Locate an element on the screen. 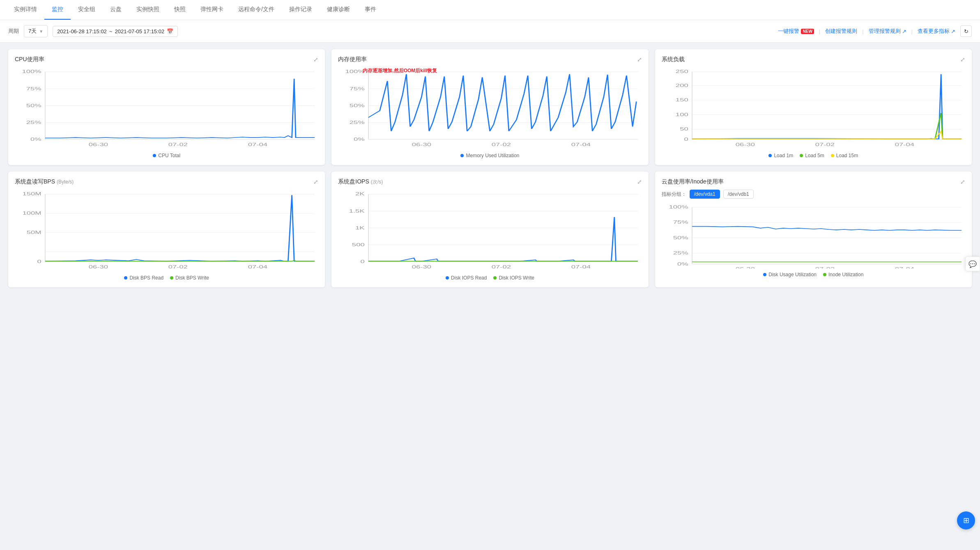 This screenshot has width=980, height=550. disk-tab-vda1: /dev/vda1 is located at coordinates (705, 194).